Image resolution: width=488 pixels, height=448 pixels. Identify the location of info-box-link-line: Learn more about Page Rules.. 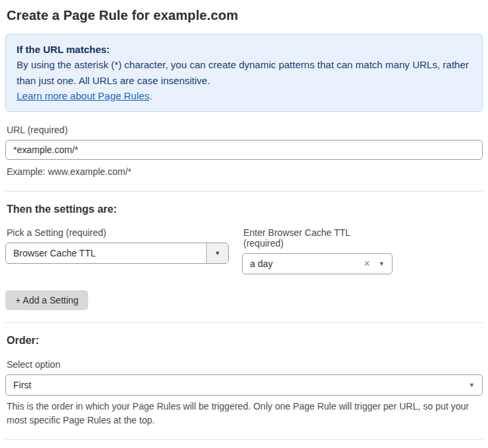
(244, 95).